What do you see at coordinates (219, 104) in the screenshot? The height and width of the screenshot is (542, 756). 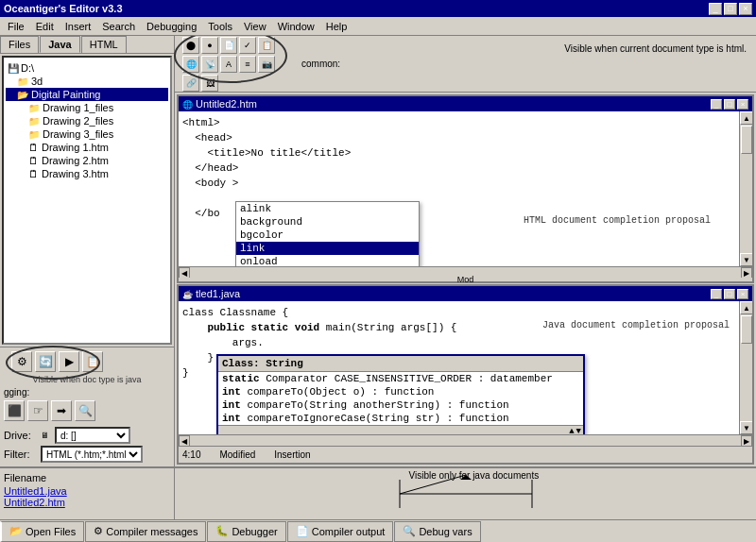 I see `editor-top-title-text: 🌐 Untitled2.htm` at bounding box center [219, 104].